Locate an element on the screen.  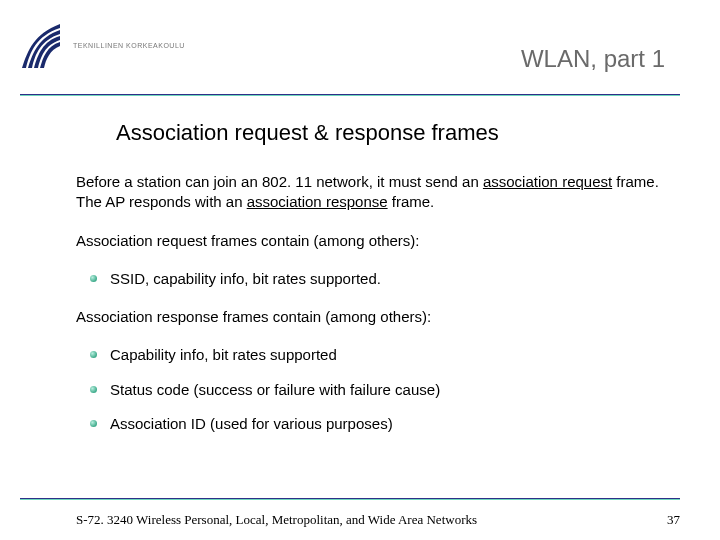
divider-bottom is located at coordinates (350, 499).